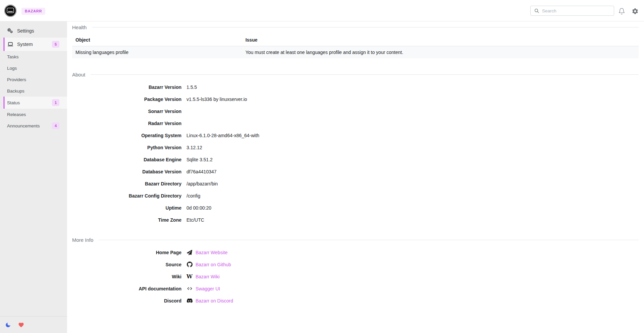 This screenshot has height=333, width=644. What do you see at coordinates (83, 240) in the screenshot?
I see `section-title-text: More Info` at bounding box center [83, 240].